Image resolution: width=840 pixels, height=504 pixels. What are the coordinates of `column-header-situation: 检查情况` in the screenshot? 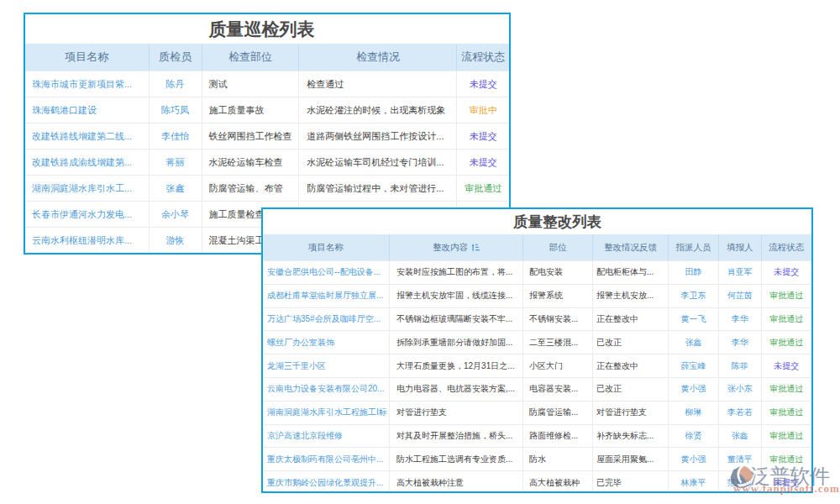 It's located at (378, 57).